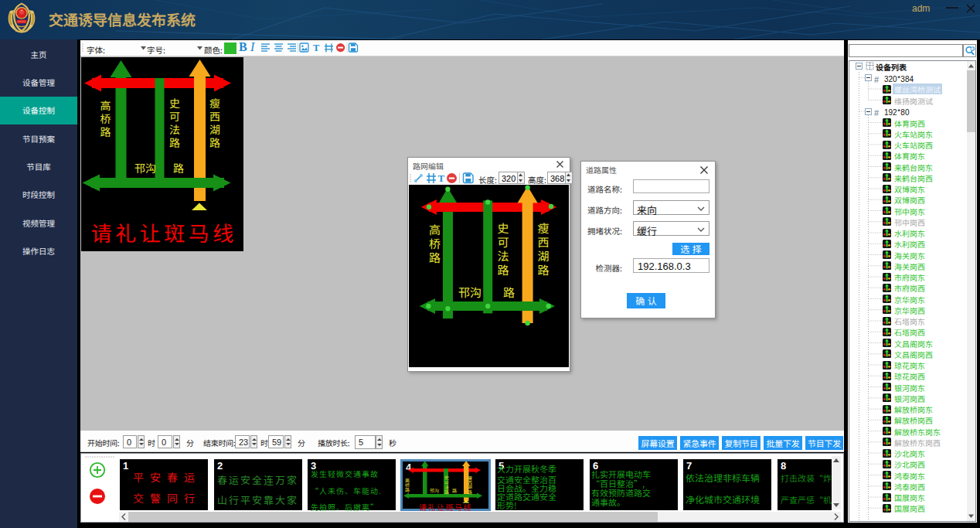 The width and height of the screenshot is (980, 528). I want to click on svg-text: 史可法路, so click(447, 485).